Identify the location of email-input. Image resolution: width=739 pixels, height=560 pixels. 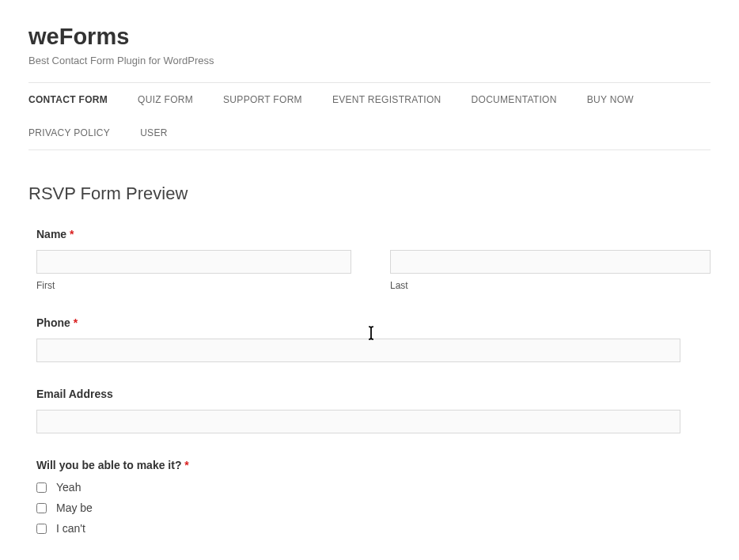
(358, 422).